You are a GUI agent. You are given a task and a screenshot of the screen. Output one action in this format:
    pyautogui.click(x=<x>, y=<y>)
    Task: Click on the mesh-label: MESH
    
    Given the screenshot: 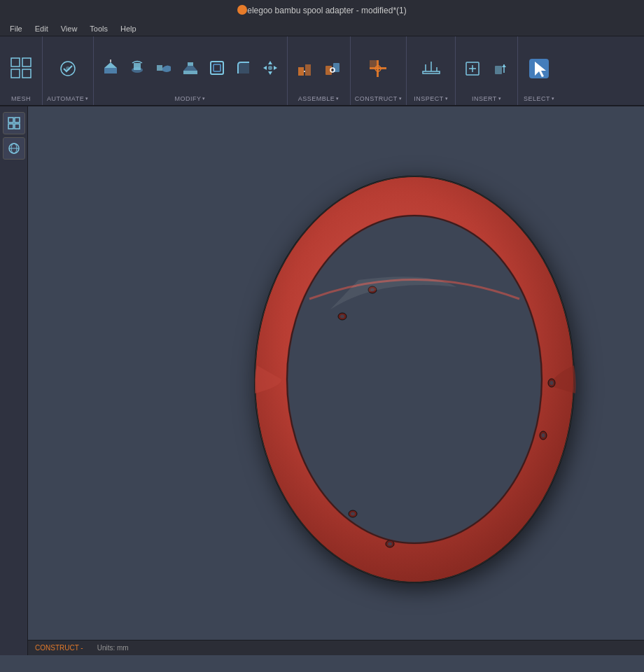 What is the action you would take?
    pyautogui.click(x=21, y=99)
    